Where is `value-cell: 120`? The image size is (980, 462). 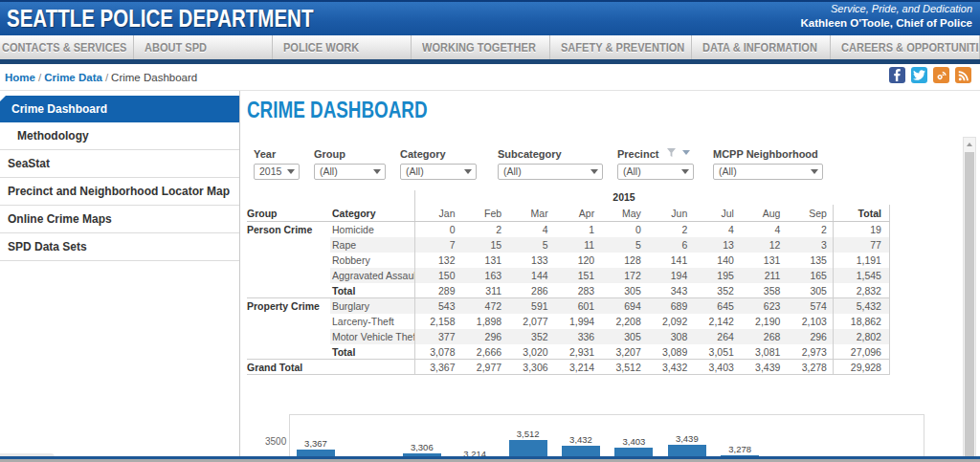 value-cell: 120 is located at coordinates (578, 260).